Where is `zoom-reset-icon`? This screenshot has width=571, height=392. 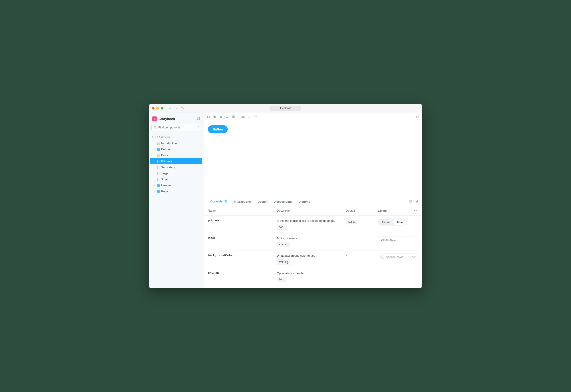 zoom-reset-icon is located at coordinates (227, 117).